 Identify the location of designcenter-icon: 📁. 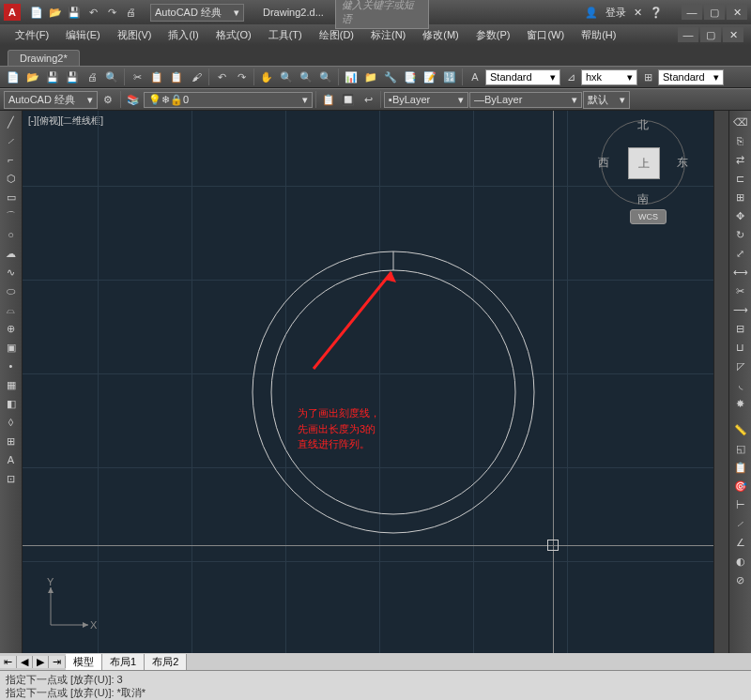
(371, 77).